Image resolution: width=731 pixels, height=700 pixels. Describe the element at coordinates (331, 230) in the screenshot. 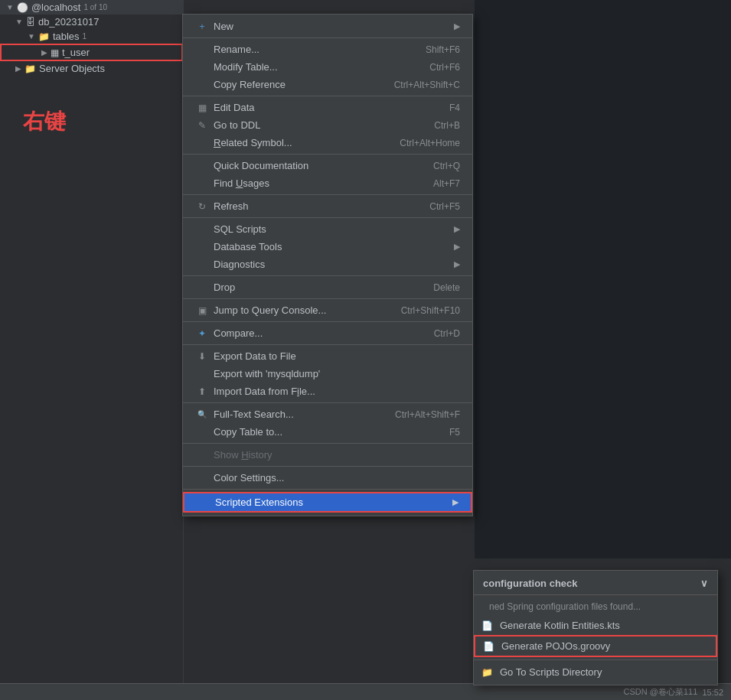

I see `menu-sql-scripts-label: SQL Scripts` at that location.